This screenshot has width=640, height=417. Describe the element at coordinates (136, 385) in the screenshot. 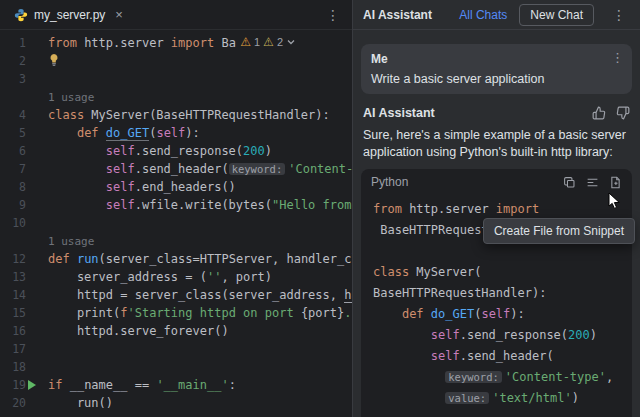

I see `code-text: if __name__ == '__main__':` at that location.